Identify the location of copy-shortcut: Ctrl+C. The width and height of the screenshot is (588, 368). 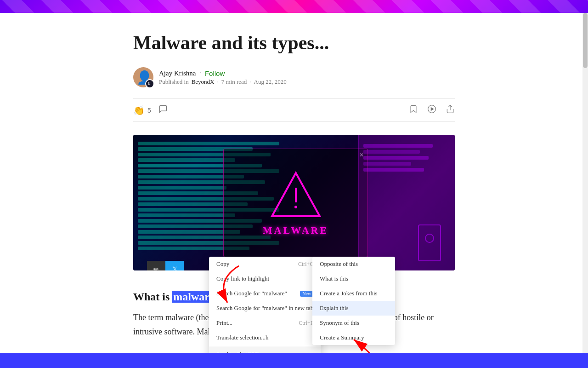
(306, 264).